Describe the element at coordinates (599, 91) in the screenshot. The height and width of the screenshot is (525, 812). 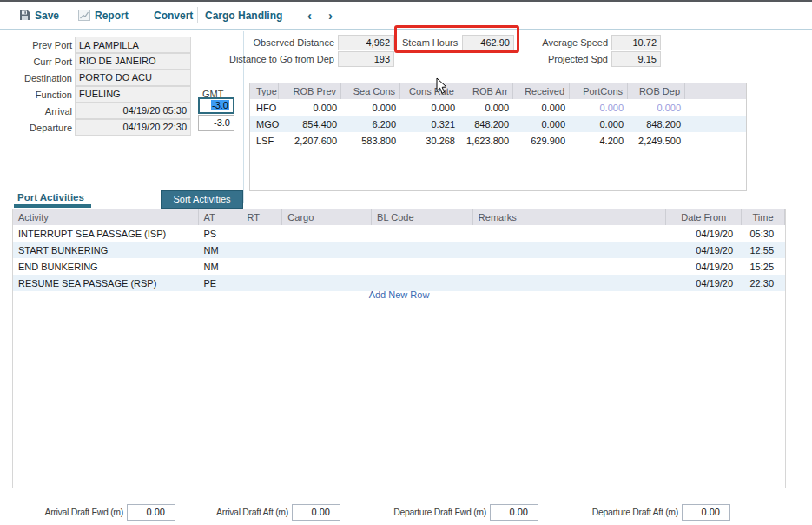
I see `bunker-column-header: PortCons` at that location.